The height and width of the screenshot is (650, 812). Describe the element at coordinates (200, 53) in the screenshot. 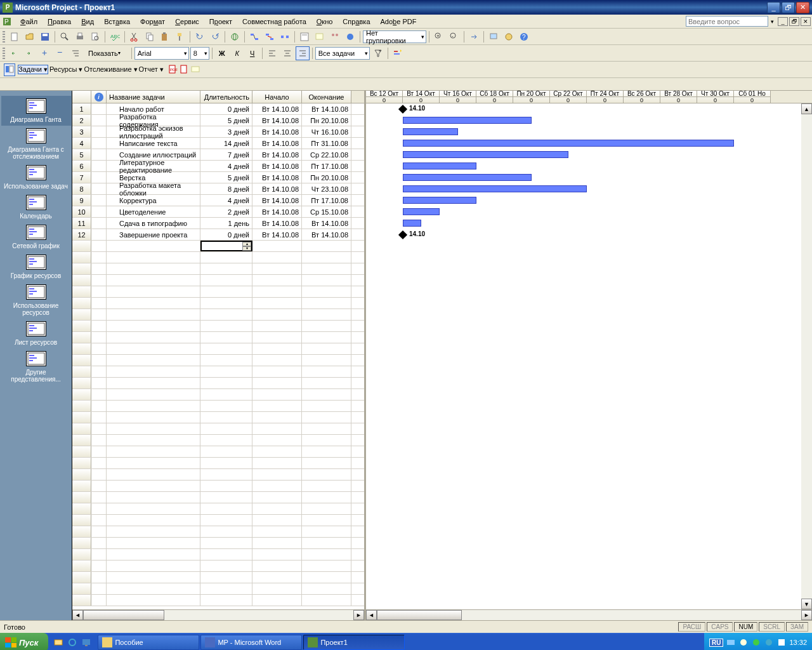

I see `font-size-combo: 8` at that location.